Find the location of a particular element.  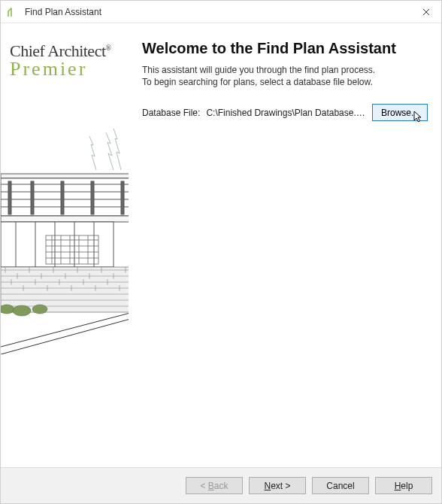

close-button is located at coordinates (426, 12).